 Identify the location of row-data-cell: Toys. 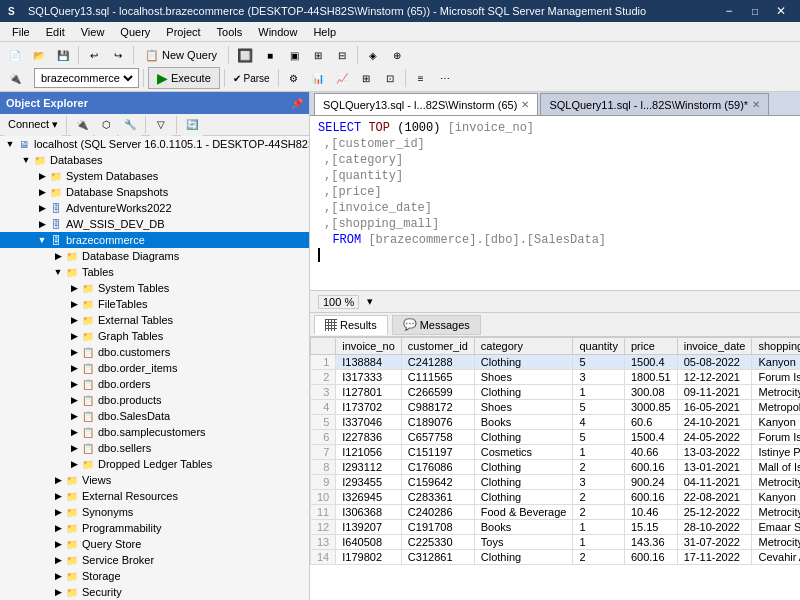
(524, 542).